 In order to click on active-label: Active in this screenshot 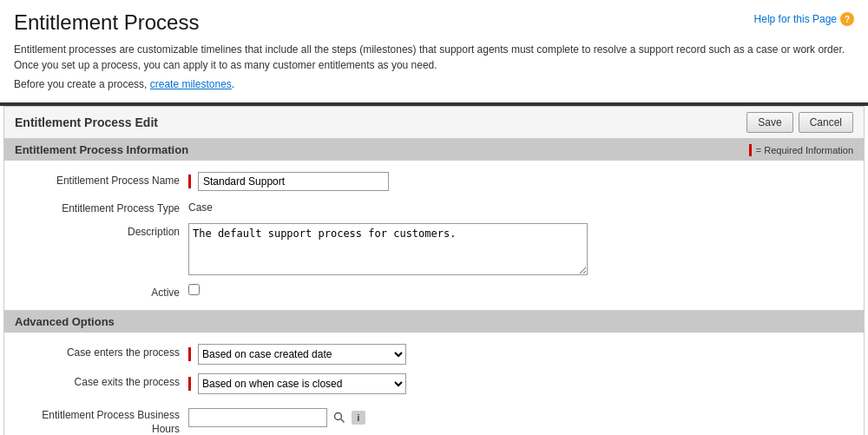, I will do `click(102, 292)`.